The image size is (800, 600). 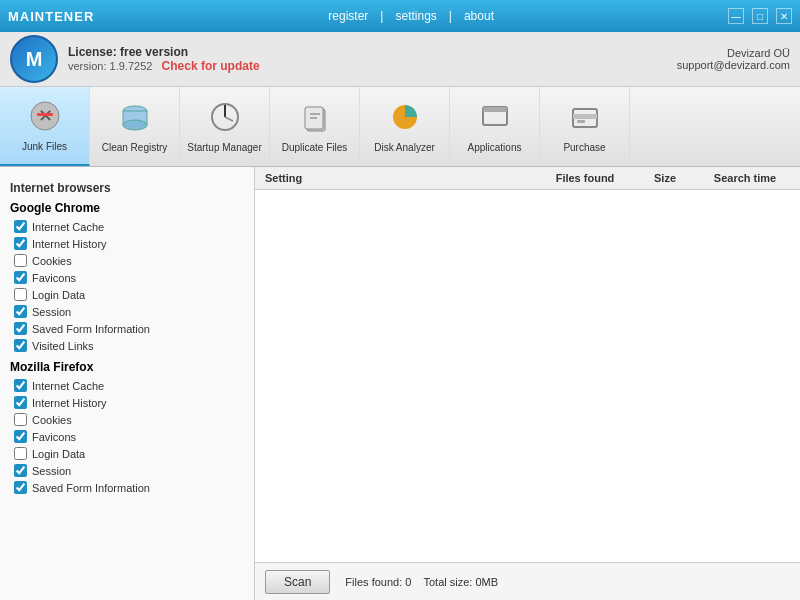 What do you see at coordinates (129, 346) in the screenshot?
I see `check-item: Visited Links` at bounding box center [129, 346].